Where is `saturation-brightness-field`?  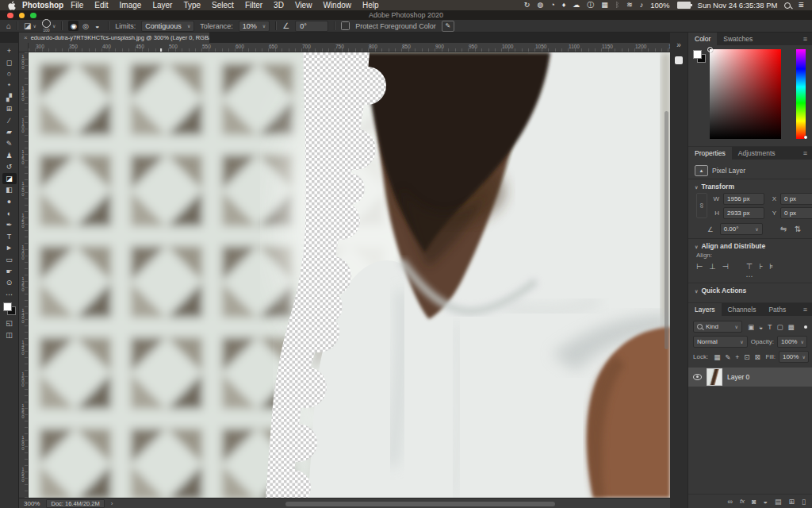
saturation-brightness-field is located at coordinates (745, 94).